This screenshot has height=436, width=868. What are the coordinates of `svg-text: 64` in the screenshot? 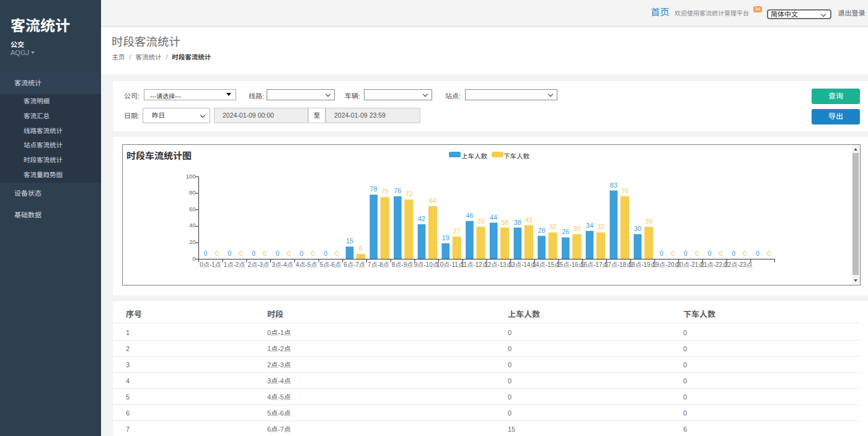 It's located at (433, 201).